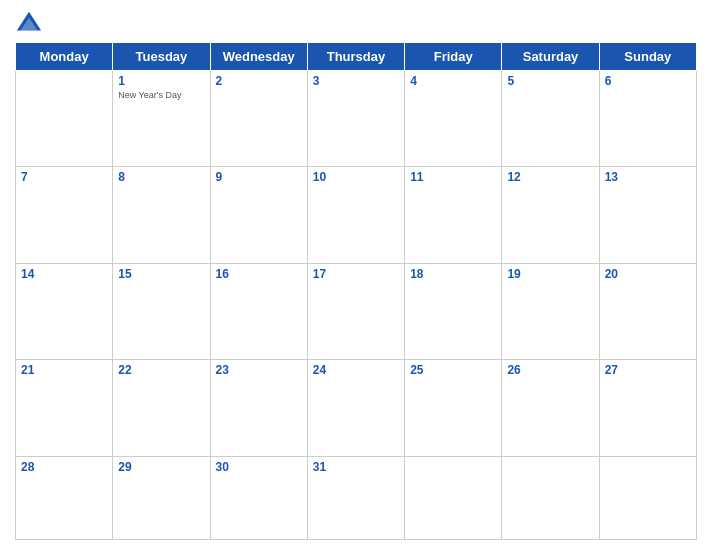 This screenshot has height=550, width=712. What do you see at coordinates (550, 408) in the screenshot?
I see `calendar-cell: 26` at bounding box center [550, 408].